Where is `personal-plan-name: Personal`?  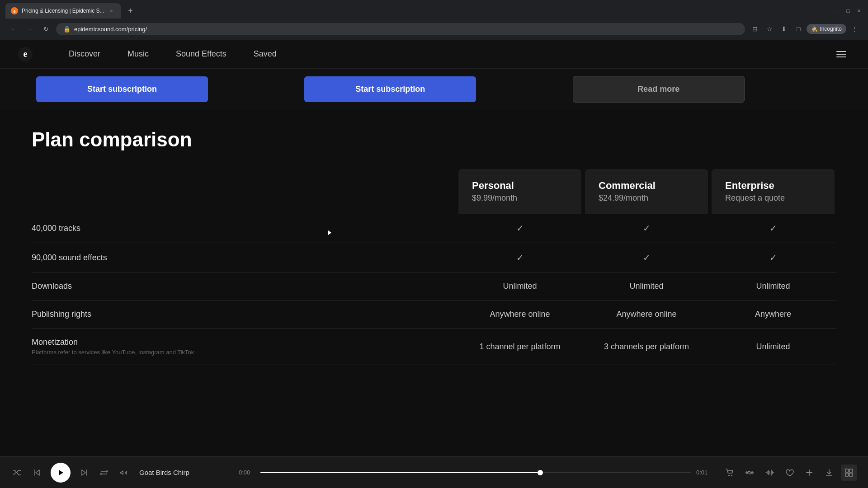
personal-plan-name: Personal is located at coordinates (520, 186).